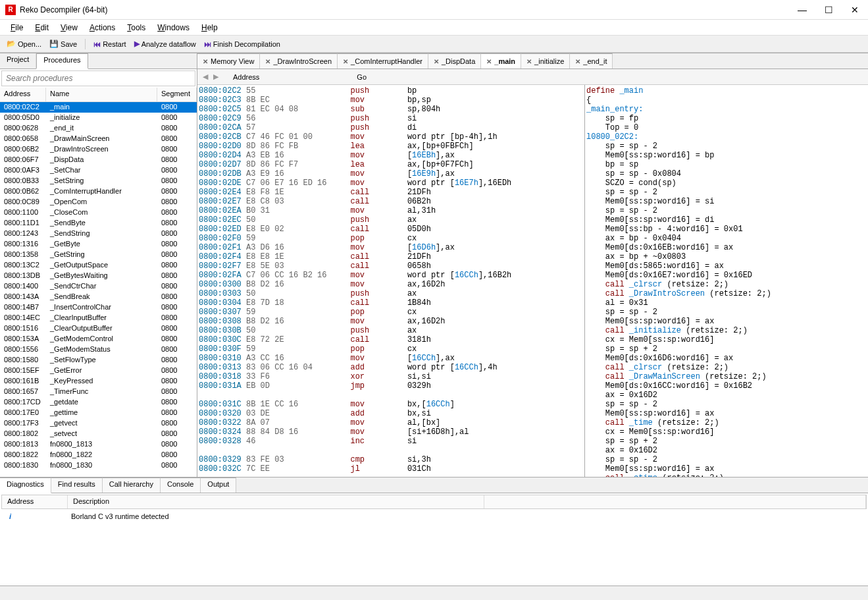 Image resolution: width=868 pixels, height=600 pixels. What do you see at coordinates (99, 297) in the screenshot?
I see `procedure-row: 0800:143A_SendBreak0800` at bounding box center [99, 297].